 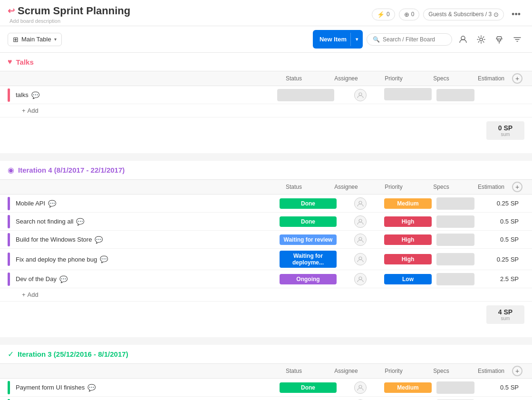 I want to click on iter3-collapse-icon: ✓, so click(x=10, y=354).